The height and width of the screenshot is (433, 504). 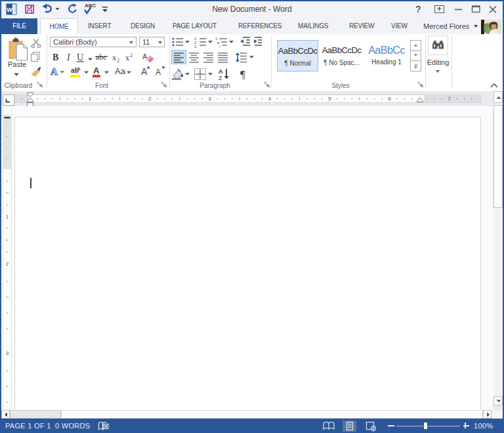 I want to click on svg-text: 7, so click(x=450, y=98).